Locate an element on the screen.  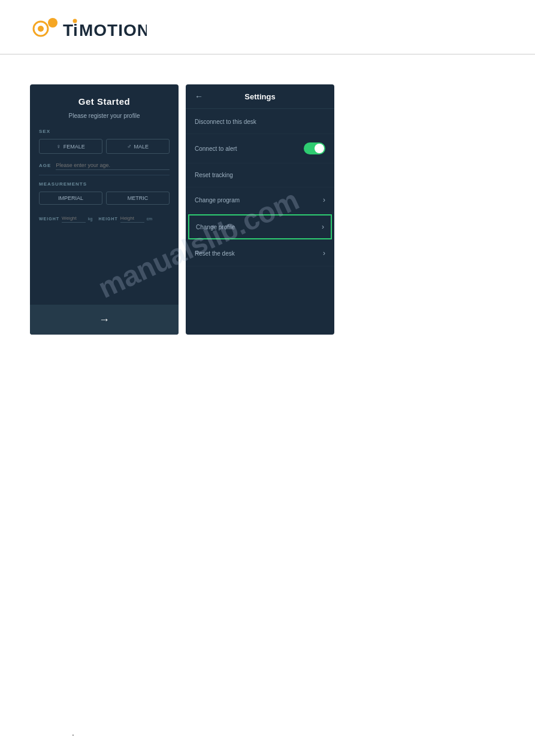
get-started-content: Get Started Please register your profile… is located at coordinates (104, 169).